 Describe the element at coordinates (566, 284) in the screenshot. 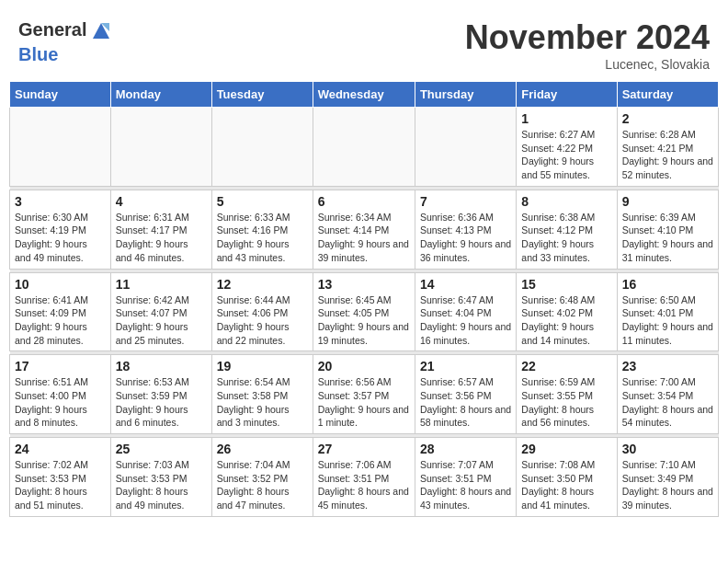

I see `day-number: 15` at that location.